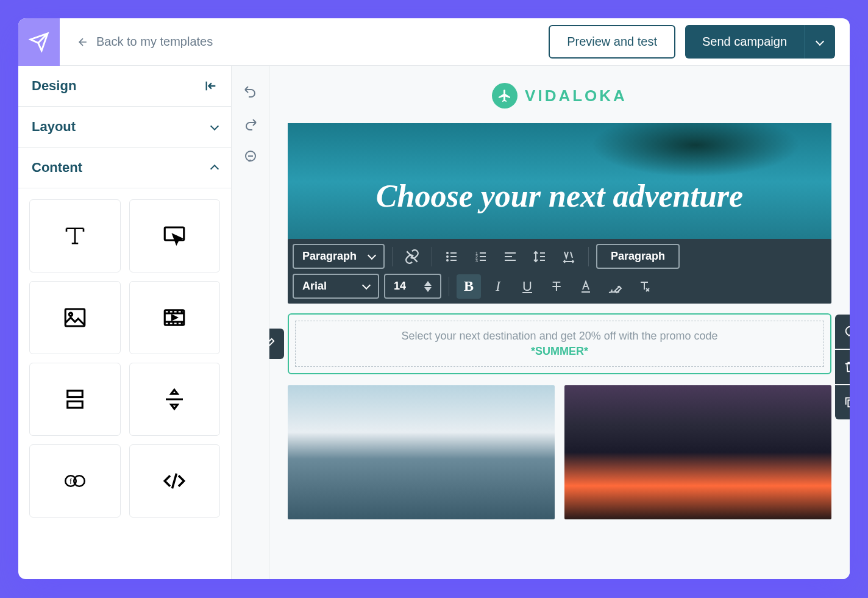  I want to click on font-select: Arial, so click(336, 287).